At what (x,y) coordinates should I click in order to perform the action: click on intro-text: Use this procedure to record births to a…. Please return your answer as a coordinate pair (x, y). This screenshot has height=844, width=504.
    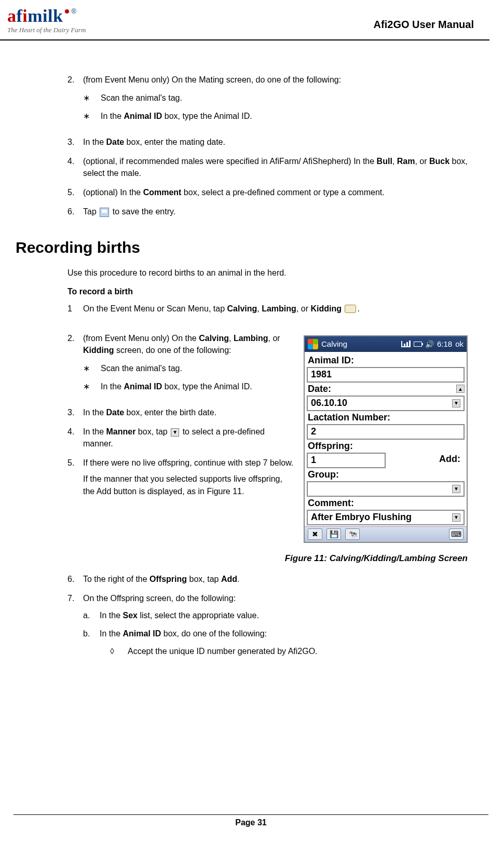
    Looking at the image, I should click on (268, 273).